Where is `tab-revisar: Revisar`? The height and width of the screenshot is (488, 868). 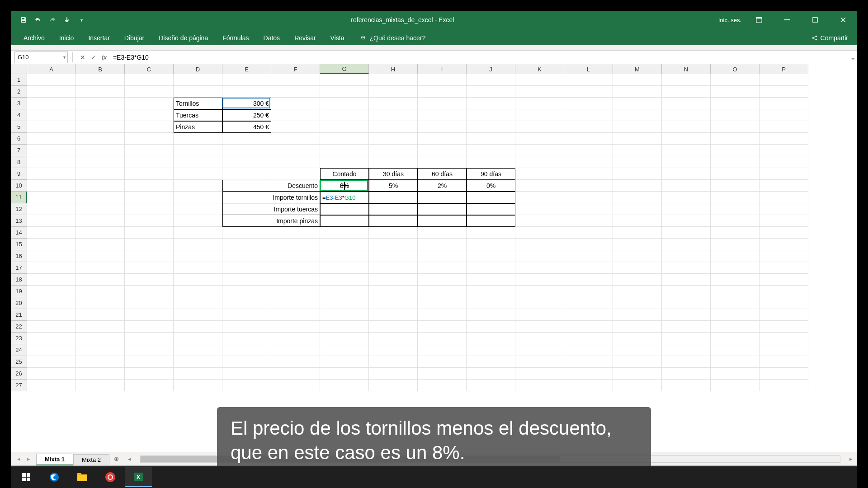 tab-revisar: Revisar is located at coordinates (305, 38).